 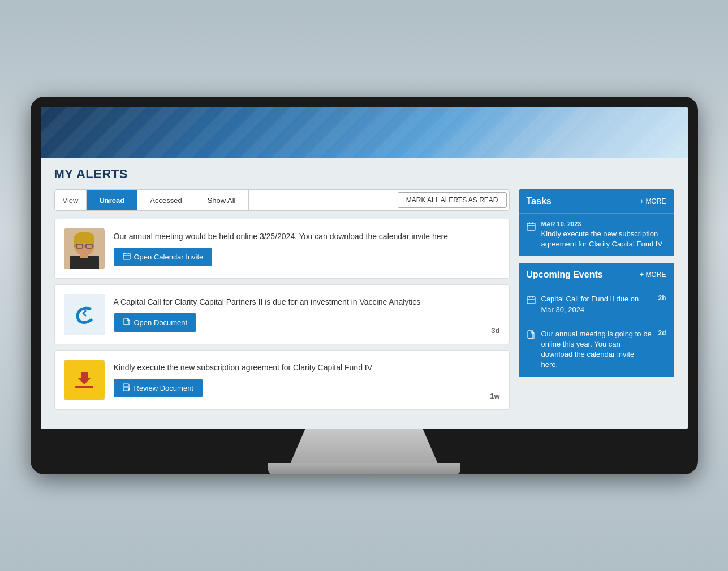 I want to click on event-text-1: Capital Call for Fund II due on Mar 30, …, so click(x=597, y=304).